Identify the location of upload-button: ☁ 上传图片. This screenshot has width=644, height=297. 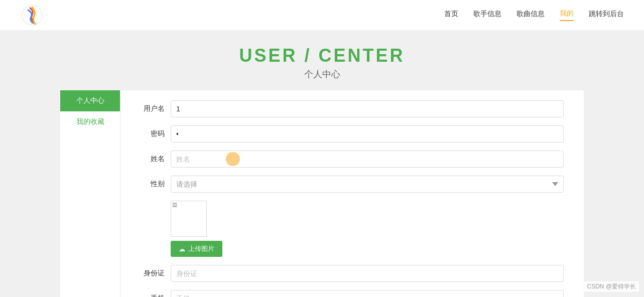
(197, 249).